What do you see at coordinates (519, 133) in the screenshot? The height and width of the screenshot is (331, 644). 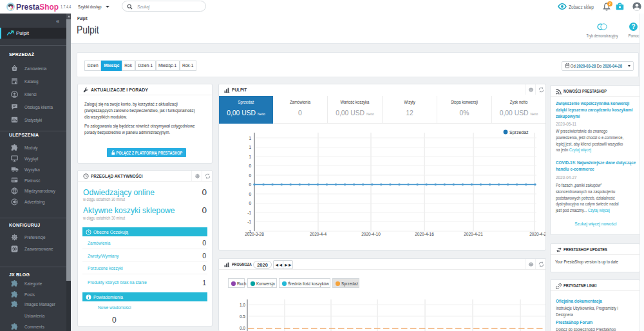 I see `svg-text: Sprzedaż` at bounding box center [519, 133].